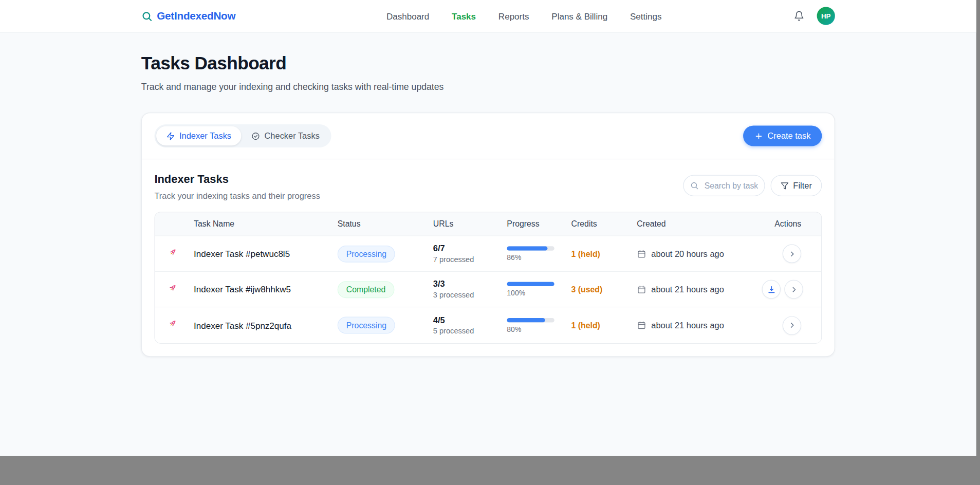  I want to click on section-actions: Filter, so click(752, 186).